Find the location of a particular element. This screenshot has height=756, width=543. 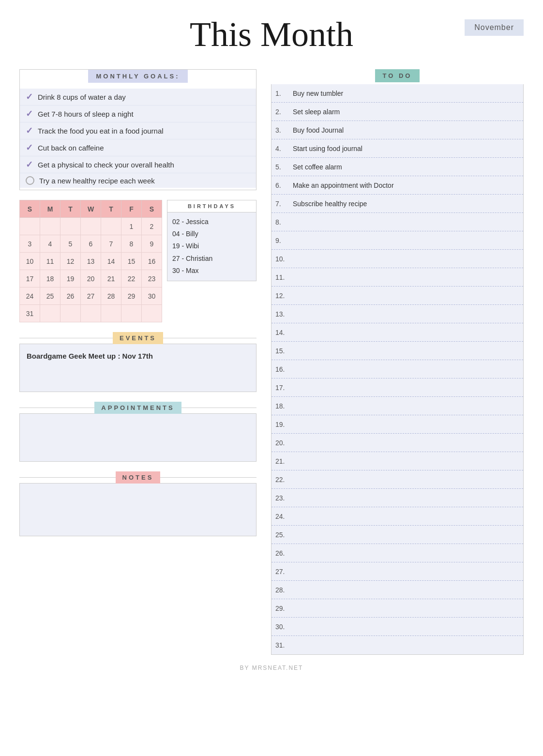

todo-item: 5.Set coffee alarm is located at coordinates (397, 167).